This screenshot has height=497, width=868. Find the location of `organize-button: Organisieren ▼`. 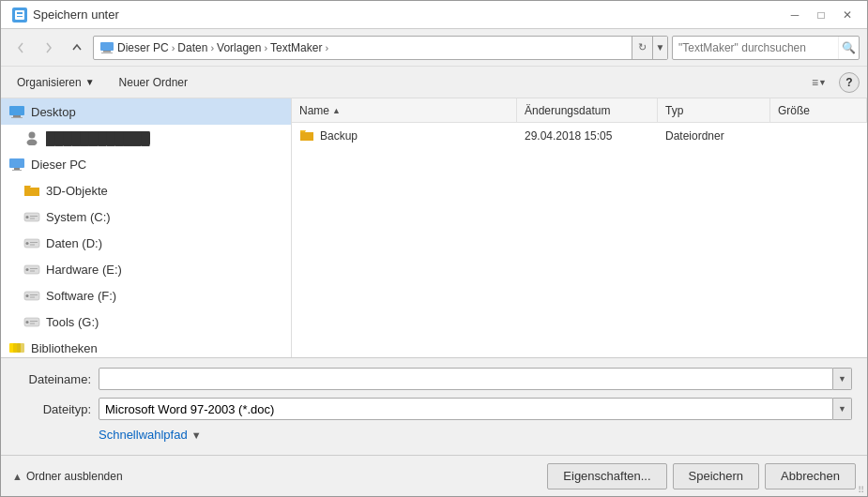

organize-button: Organisieren ▼ is located at coordinates (56, 83).